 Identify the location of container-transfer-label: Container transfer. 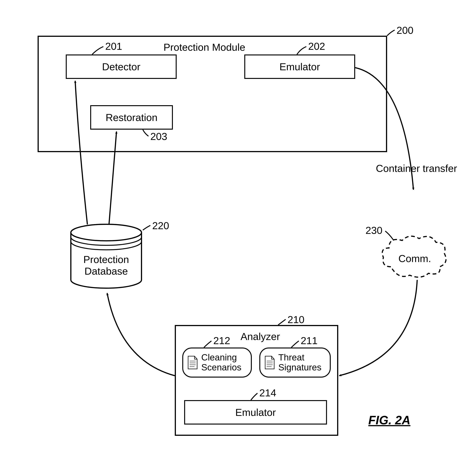
(417, 169).